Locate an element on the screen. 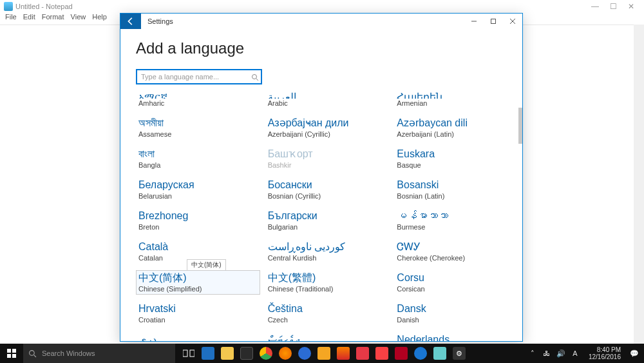 The image size is (644, 363). language-item: БългарскиBulgarian is located at coordinates (327, 221).